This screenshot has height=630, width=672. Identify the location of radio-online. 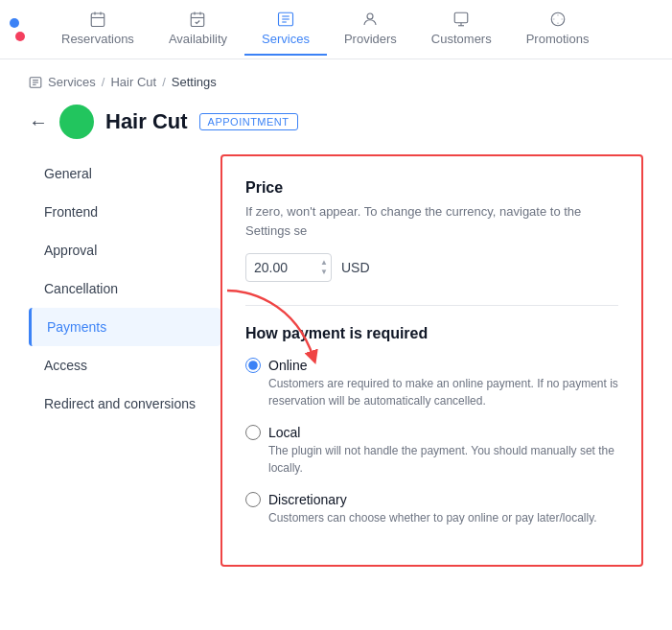
(253, 365).